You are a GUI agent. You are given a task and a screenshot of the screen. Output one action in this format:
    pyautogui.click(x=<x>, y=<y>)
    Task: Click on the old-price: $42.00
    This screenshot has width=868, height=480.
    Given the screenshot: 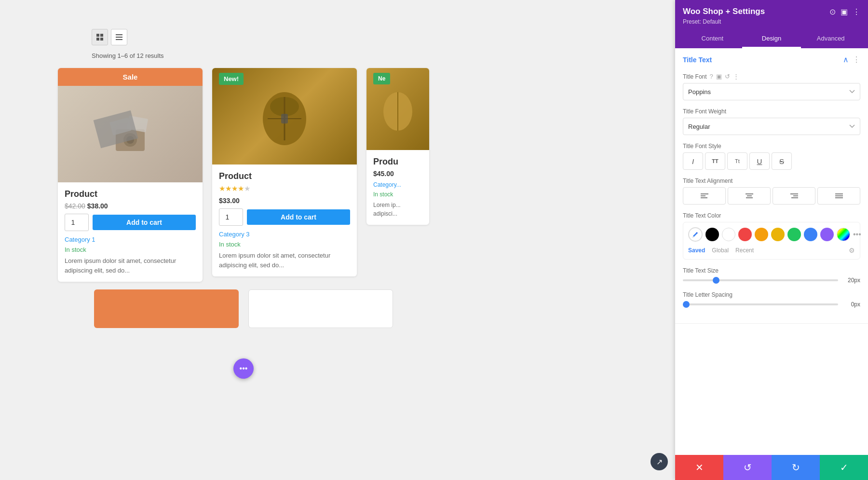 What is the action you would take?
    pyautogui.click(x=75, y=206)
    